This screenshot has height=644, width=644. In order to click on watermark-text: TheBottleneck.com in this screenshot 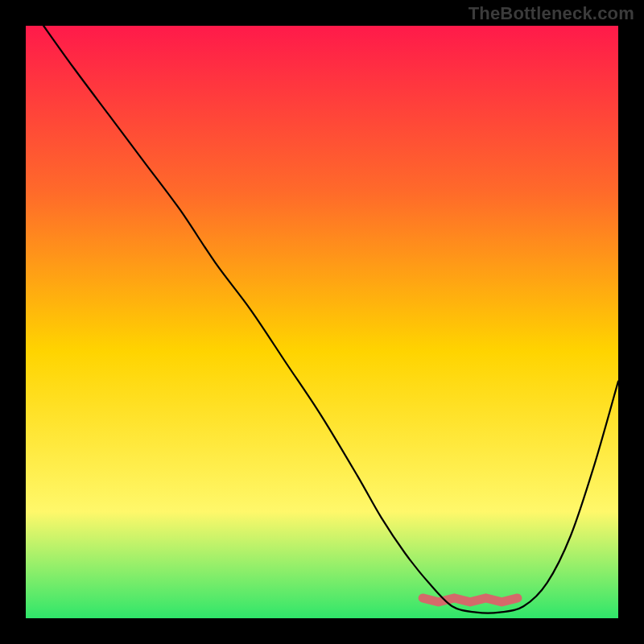, I will do `click(551, 14)`.